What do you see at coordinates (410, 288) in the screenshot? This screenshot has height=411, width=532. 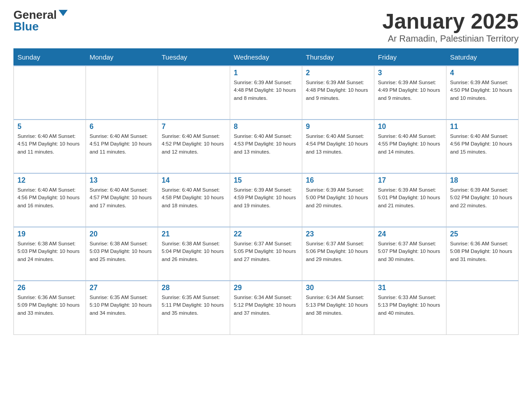 I see `day-number: 31` at bounding box center [410, 288].